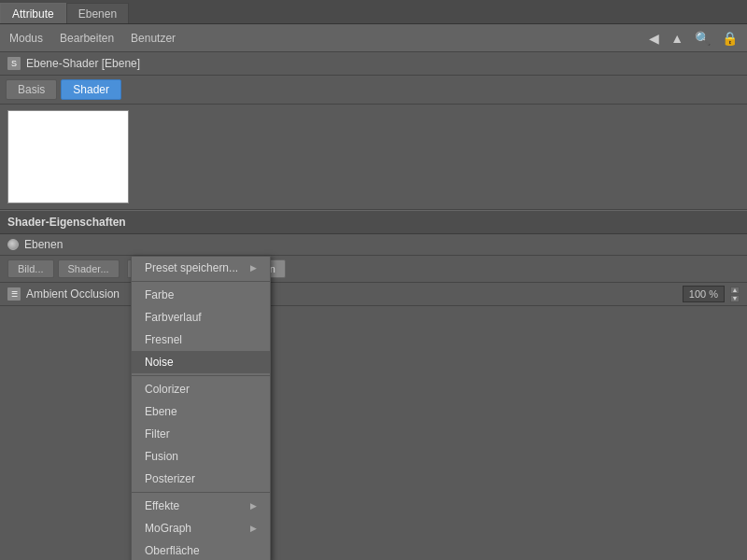 This screenshot has height=560, width=747. Describe the element at coordinates (14, 294) in the screenshot. I see `ao-icon: ☰` at that location.